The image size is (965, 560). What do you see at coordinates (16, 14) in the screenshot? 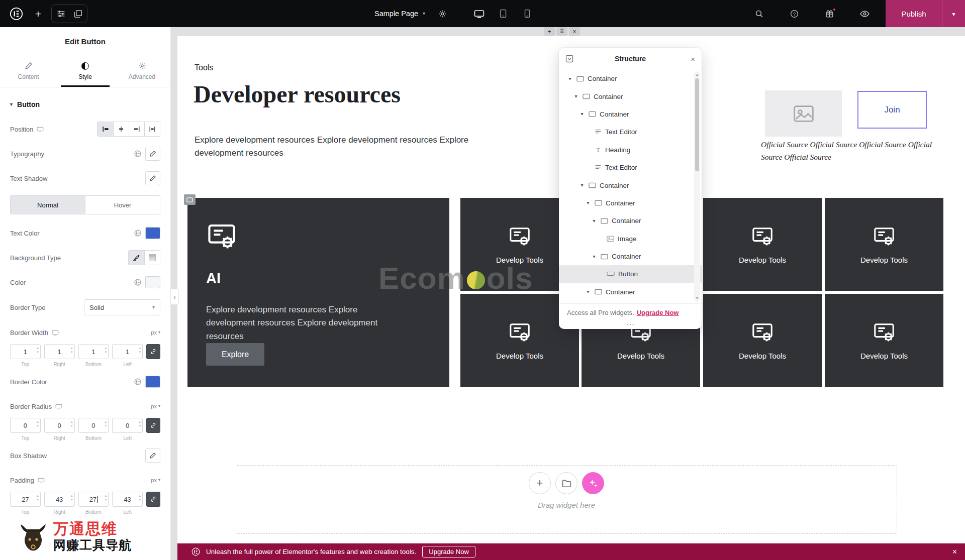
I see `elementor-logo` at bounding box center [16, 14].